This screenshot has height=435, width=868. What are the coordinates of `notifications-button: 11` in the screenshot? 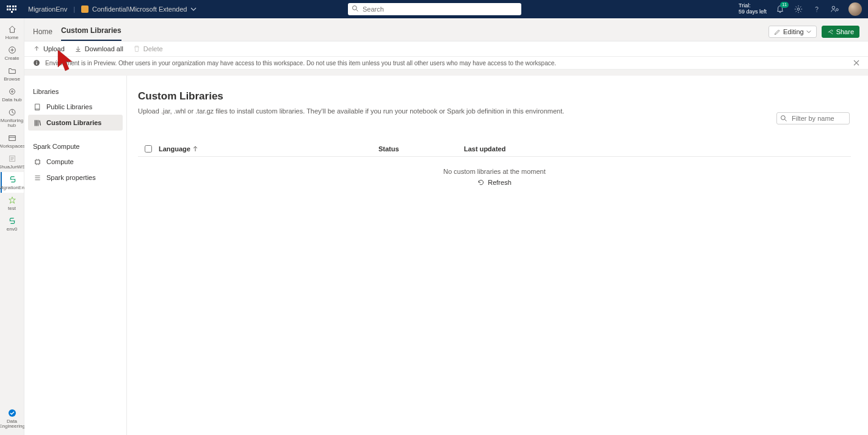 It's located at (780, 9).